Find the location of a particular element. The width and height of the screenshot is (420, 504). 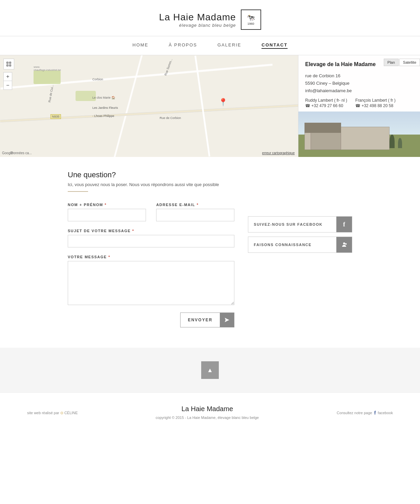

map-pin: 📍 is located at coordinates (223, 102).